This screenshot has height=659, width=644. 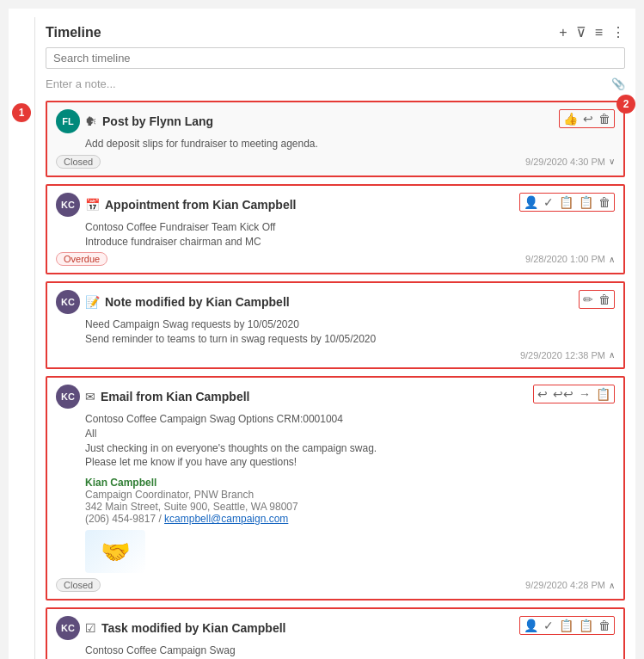 I want to click on sig-address: 342 Main Street, Suite 900, Seattle, WA …, so click(x=350, y=507).